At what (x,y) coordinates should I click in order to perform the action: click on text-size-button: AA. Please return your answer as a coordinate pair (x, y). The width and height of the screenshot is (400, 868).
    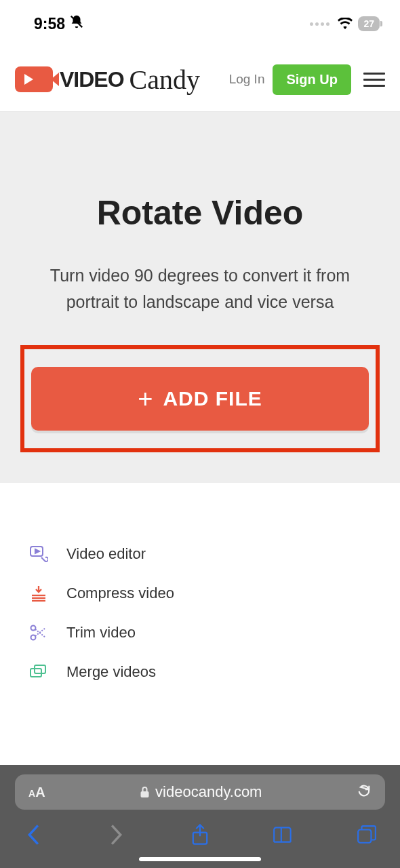
    Looking at the image, I should click on (37, 792).